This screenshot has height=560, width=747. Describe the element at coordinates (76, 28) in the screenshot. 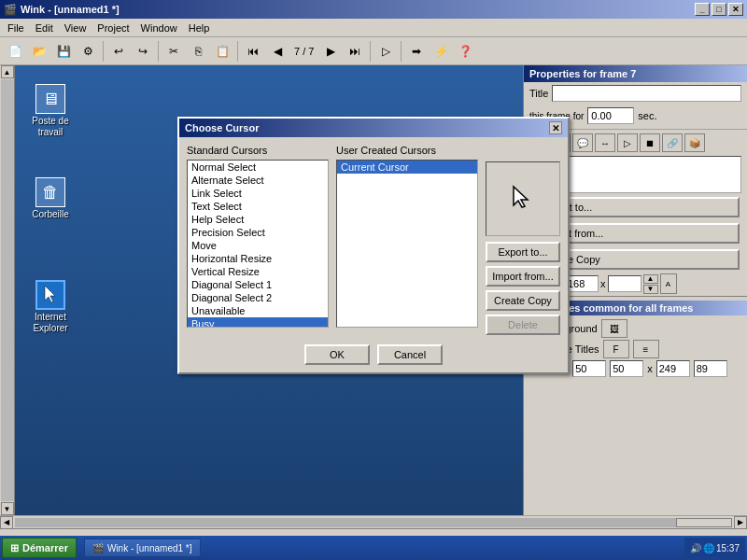

I see `menu-view: View` at that location.